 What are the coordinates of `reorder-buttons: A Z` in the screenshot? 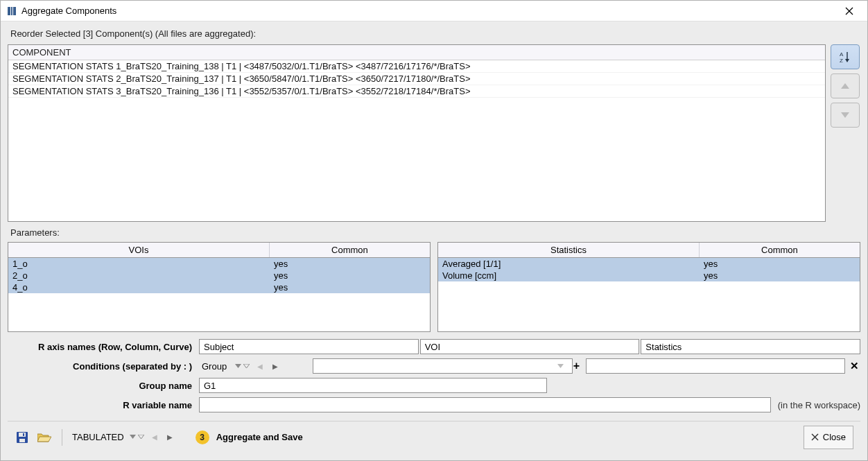 It's located at (845, 133).